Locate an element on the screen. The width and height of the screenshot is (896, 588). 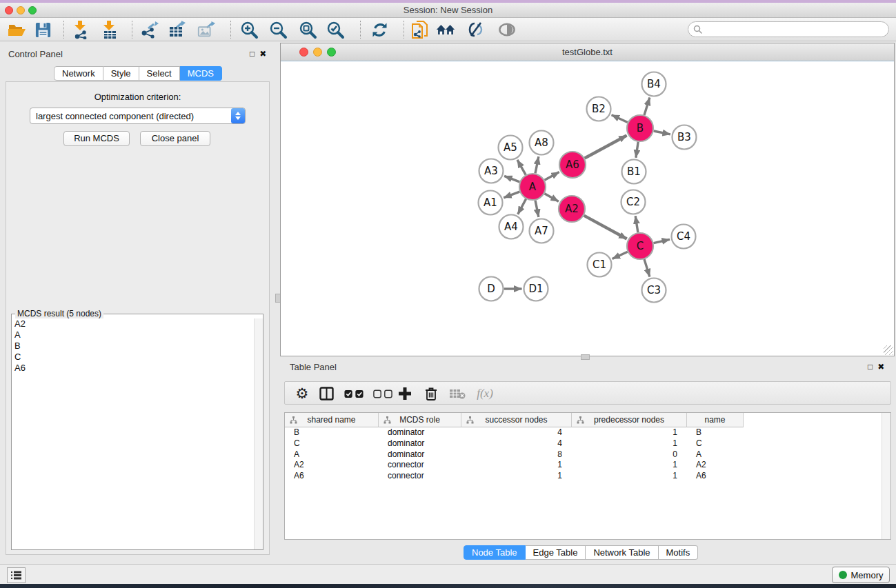
import-network-button is located at coordinates (81, 30).